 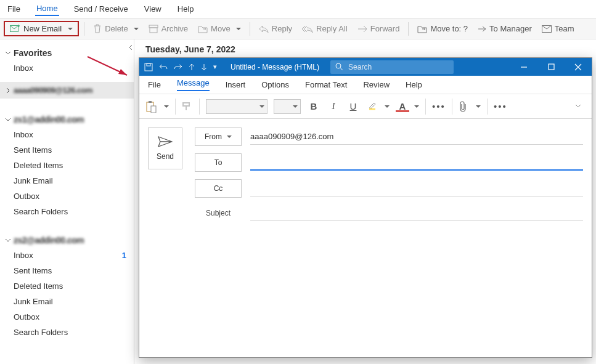 I want to click on quick-move-button: Move to: ?, so click(x=443, y=28).